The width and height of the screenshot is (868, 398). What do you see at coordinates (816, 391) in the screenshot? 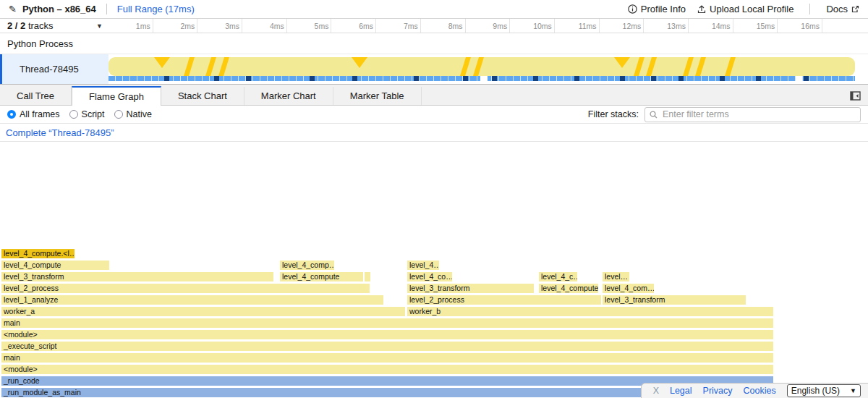
I see `language-selected-value: English (US)` at bounding box center [816, 391].